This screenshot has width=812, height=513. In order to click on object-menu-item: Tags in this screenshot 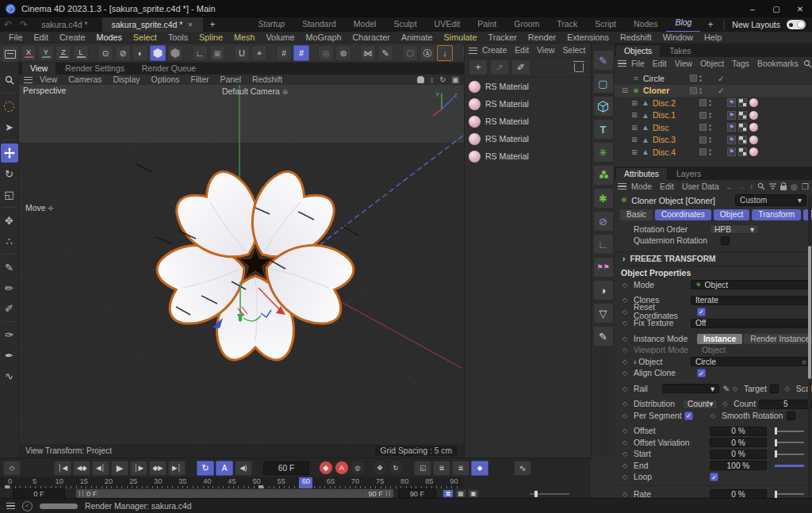, I will do `click(741, 63)`.